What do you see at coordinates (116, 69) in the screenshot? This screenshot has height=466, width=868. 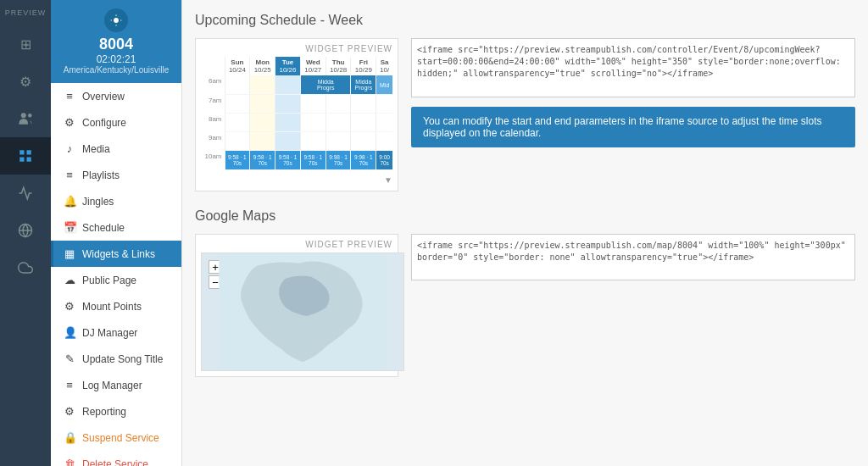 I see `station-timezone: America/Kentucky/Louisville` at bounding box center [116, 69].